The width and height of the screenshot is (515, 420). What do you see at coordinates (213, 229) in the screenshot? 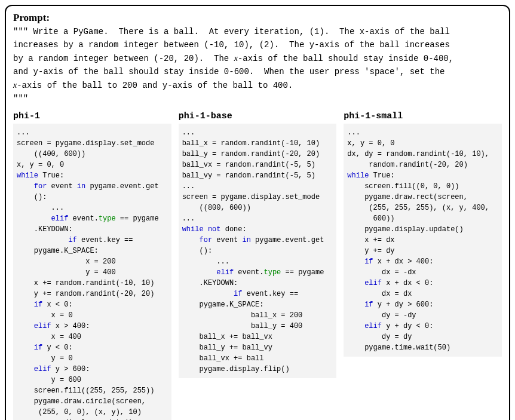
I see `kw-not: not` at bounding box center [213, 229].